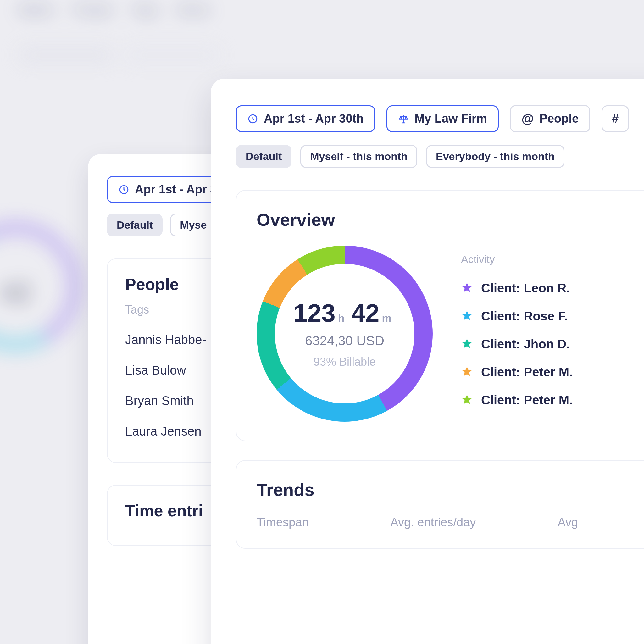 This screenshot has width=644, height=644. I want to click on hash-icon: #, so click(615, 119).